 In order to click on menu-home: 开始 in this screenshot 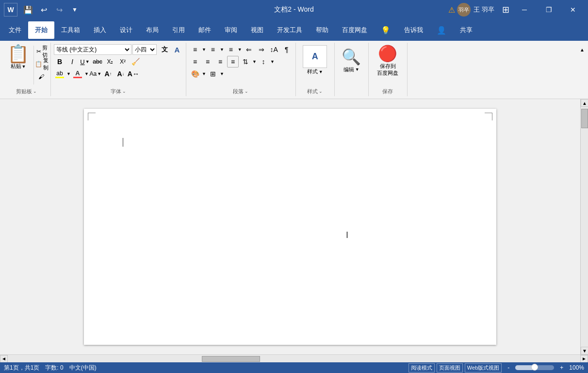, I will do `click(41, 30)`.